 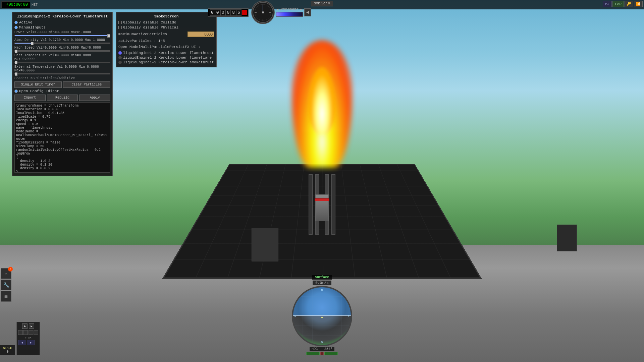 I want to click on single-emit-btn: Single Emit Timer, so click(x=38, y=84).